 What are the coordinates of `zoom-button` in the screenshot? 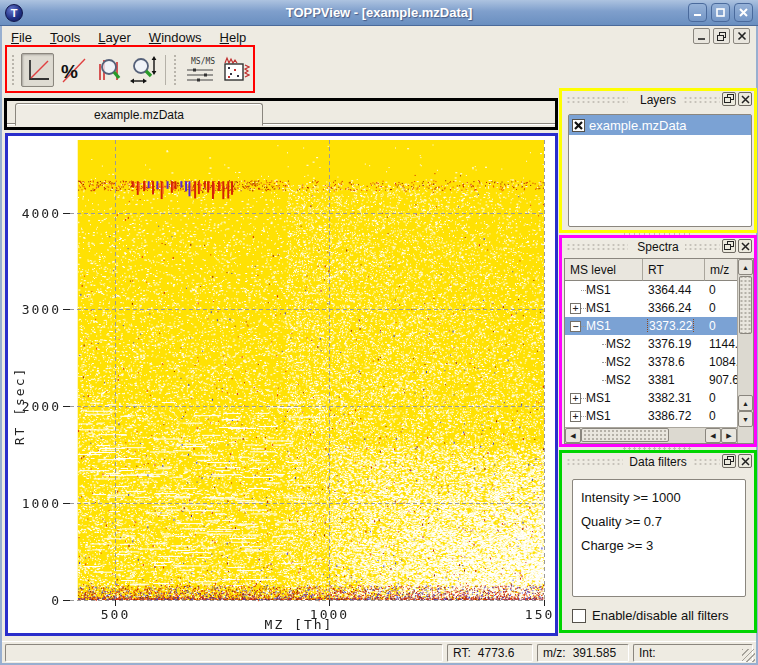 It's located at (108, 70).